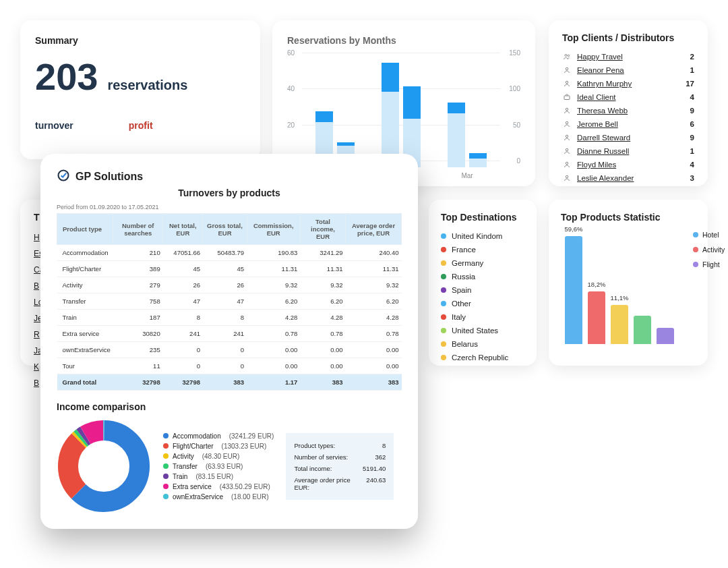  Describe the element at coordinates (709, 250) in the screenshot. I see `product-legend-item: Activity` at that location.